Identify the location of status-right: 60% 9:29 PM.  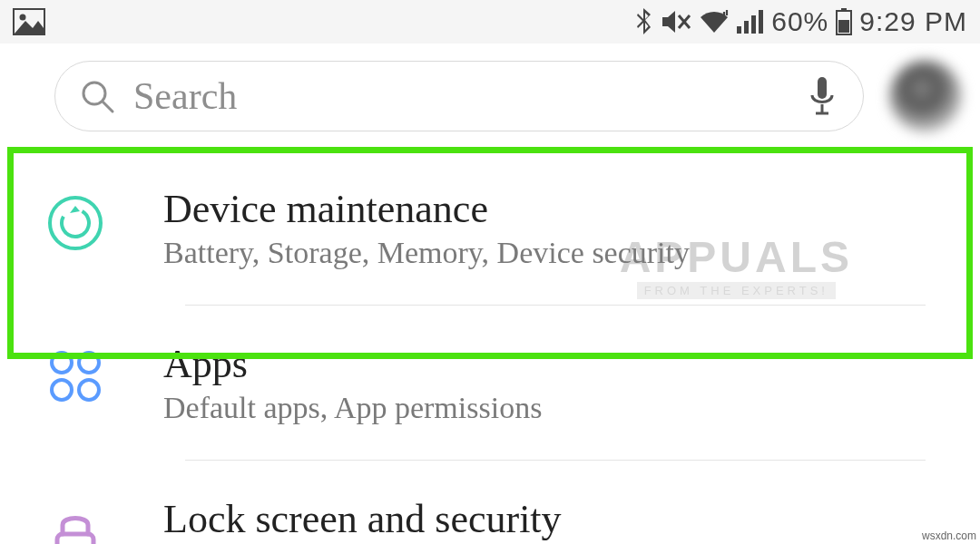
(801, 22).